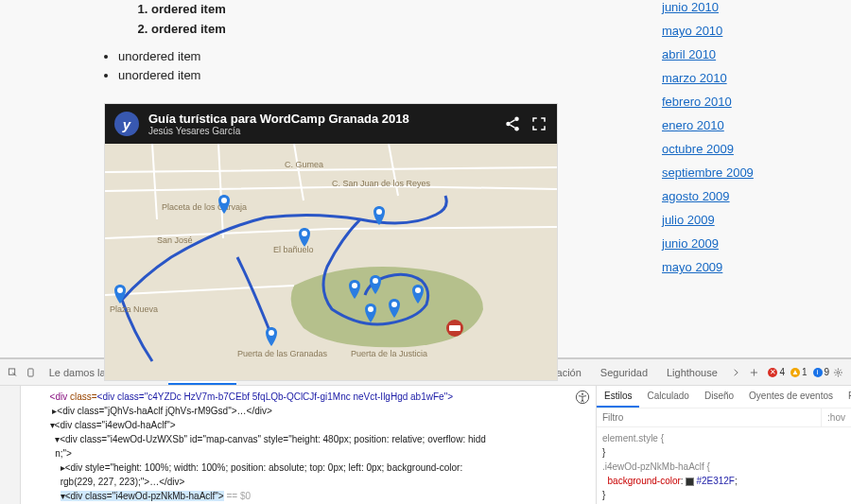 This screenshot has width=851, height=504. Describe the element at coordinates (724, 465) in the screenshot. I see `styles-body: element.style { } .i4ewOd-pzNkMb-haAclf …` at that location.